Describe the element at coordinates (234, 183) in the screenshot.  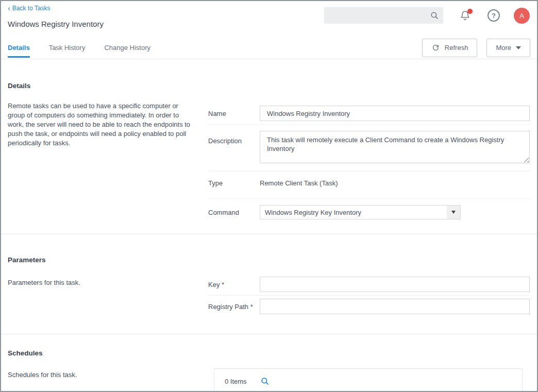
I see `type-label: Type` at that location.